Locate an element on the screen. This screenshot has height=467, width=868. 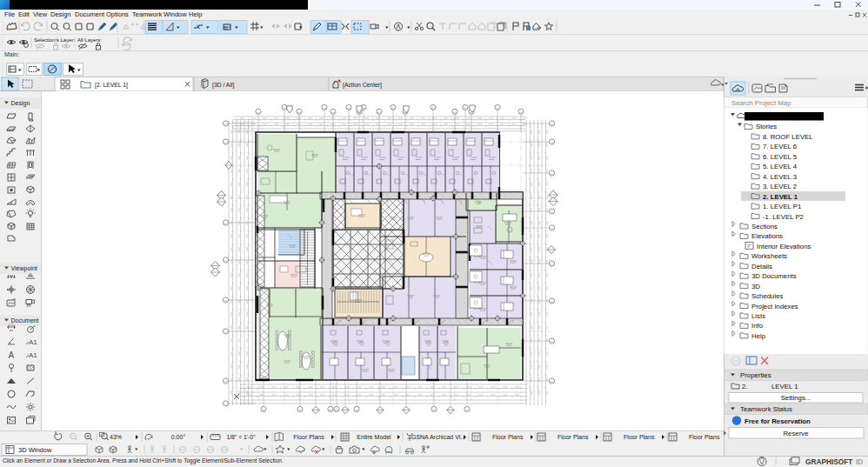
svg-text: Entire Model is located at coordinates (374, 437).